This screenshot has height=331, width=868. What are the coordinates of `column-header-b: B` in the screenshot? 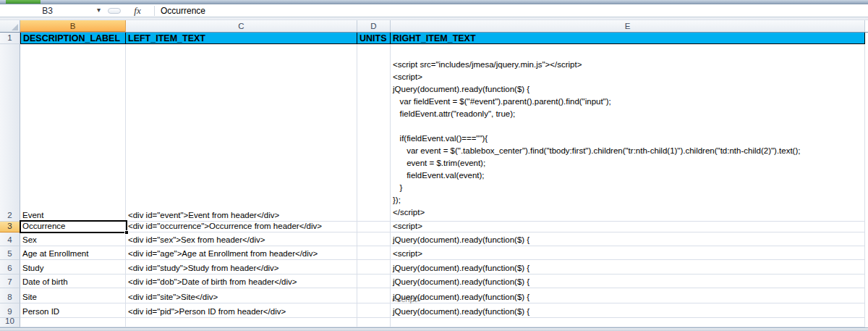 It's located at (73, 26).